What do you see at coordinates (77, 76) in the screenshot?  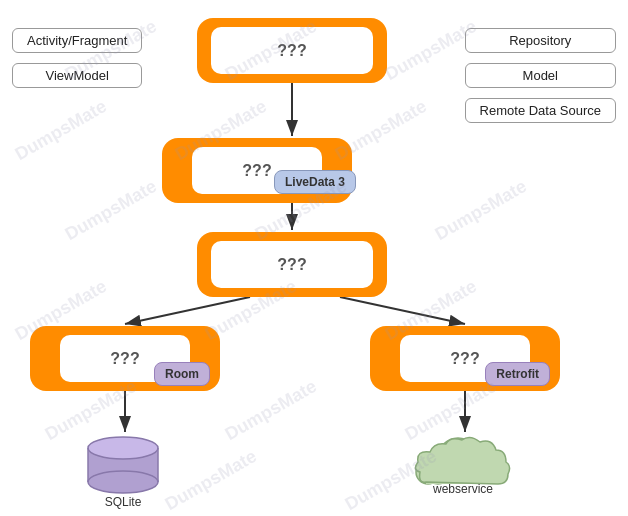 I see `legend-viewmodel: ViewModel` at bounding box center [77, 76].